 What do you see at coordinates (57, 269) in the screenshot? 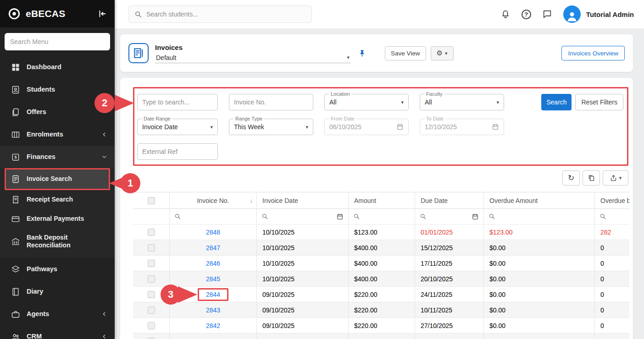
I see `sidebar-item-pathways: Pathways` at bounding box center [57, 269].